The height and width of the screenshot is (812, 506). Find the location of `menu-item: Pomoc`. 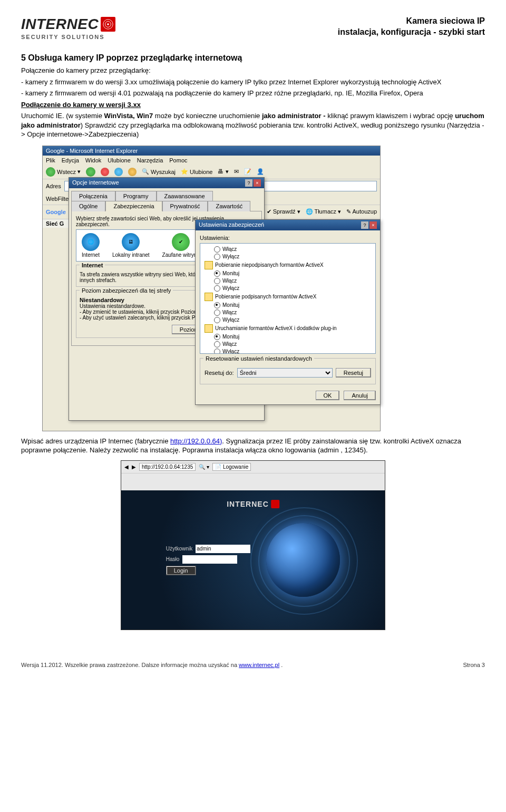

menu-item: Pomoc is located at coordinates (178, 160).